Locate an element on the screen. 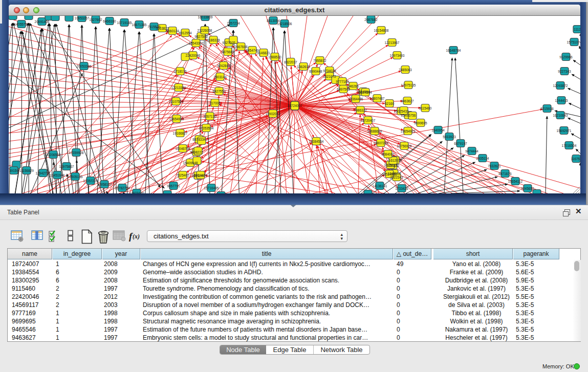 This screenshot has width=588, height=372. svg-text: 10756928 is located at coordinates (404, 146).